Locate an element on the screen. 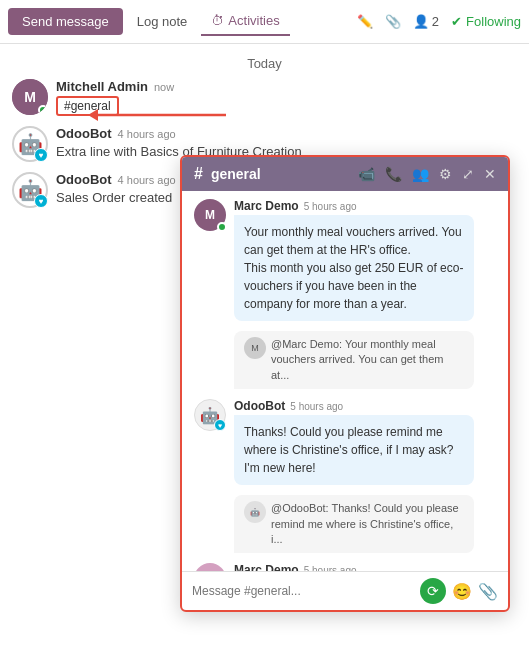  log-note-button: Log note is located at coordinates (162, 22).